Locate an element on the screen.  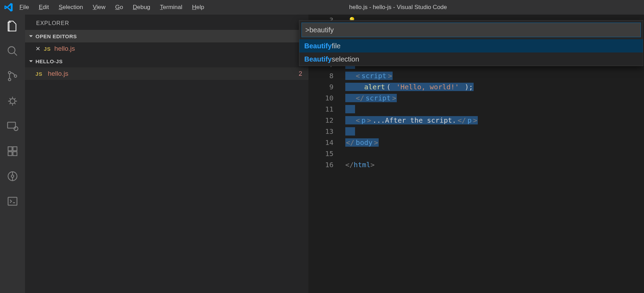
source-control-icon is located at coordinates (13, 76).